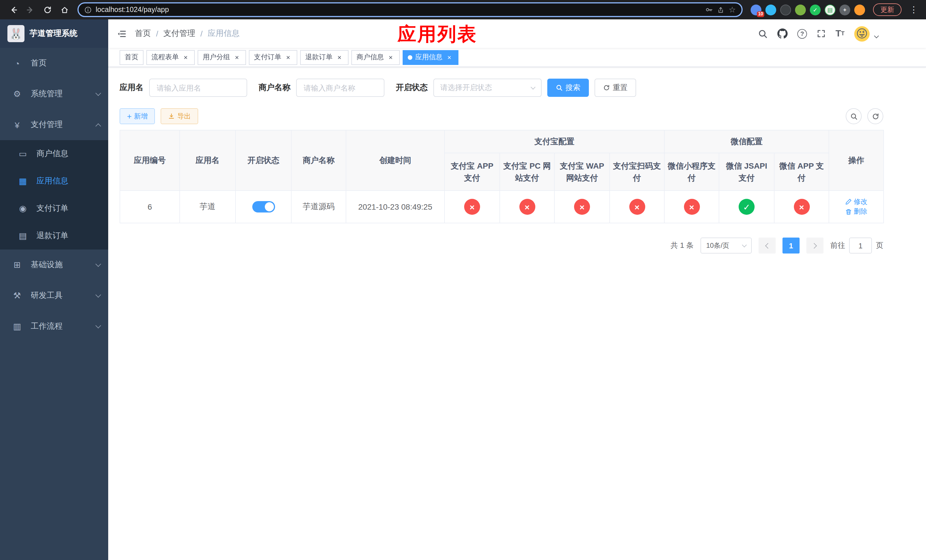 This screenshot has width=926, height=560. I want to click on refresh-icon, so click(875, 116).